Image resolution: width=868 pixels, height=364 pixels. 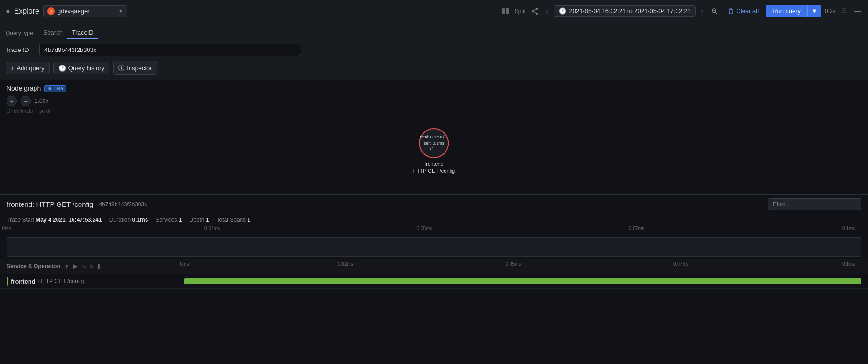 I want to click on trash-icon, so click(x=731, y=11).